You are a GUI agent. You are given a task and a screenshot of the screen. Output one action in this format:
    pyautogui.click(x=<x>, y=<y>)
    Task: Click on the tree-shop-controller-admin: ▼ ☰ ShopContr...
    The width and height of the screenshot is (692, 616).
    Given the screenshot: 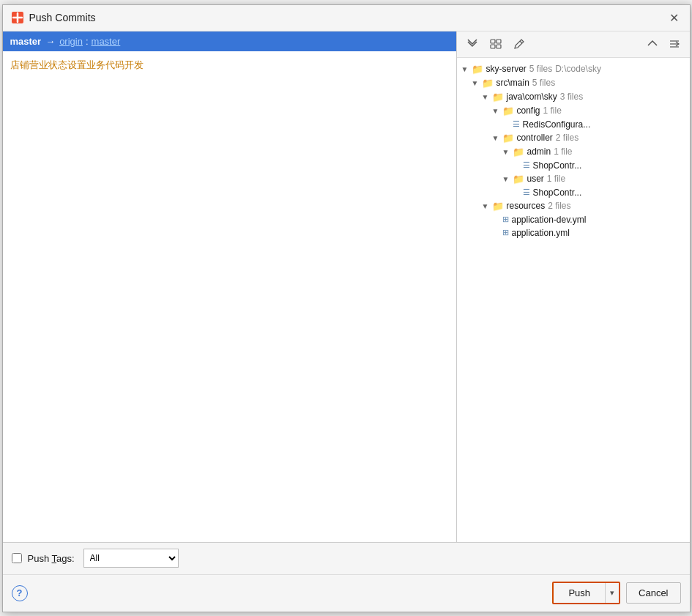 What is the action you would take?
    pyautogui.click(x=573, y=166)
    